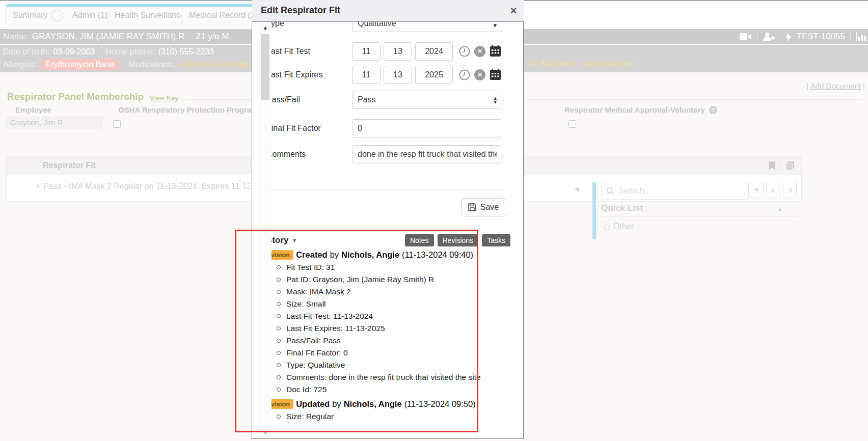 The height and width of the screenshot is (441, 868). I want to click on last-fit-expires-label: Last Fit Expires, so click(294, 75).